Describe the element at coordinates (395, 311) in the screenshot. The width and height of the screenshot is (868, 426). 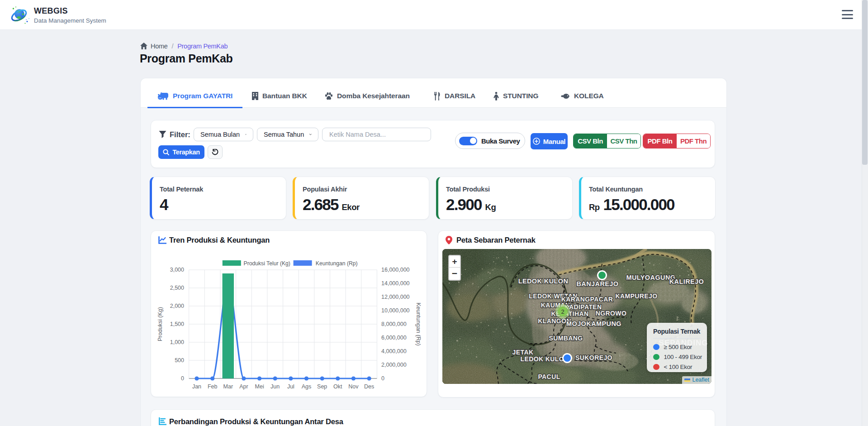
I see `svg-text: 10,000,000` at that location.